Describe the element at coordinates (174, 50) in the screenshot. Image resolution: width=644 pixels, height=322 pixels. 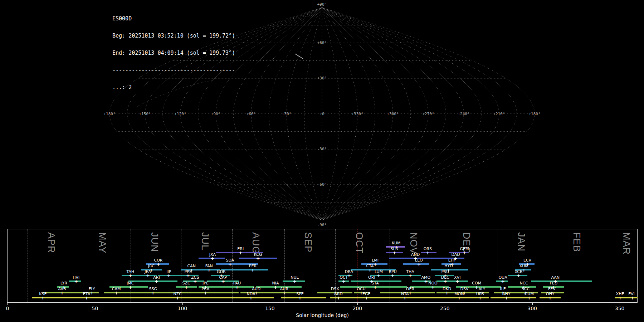
I see `observation-header: ES000D Beg: 20251013 03:52:10 (sol = 199…` at that location.